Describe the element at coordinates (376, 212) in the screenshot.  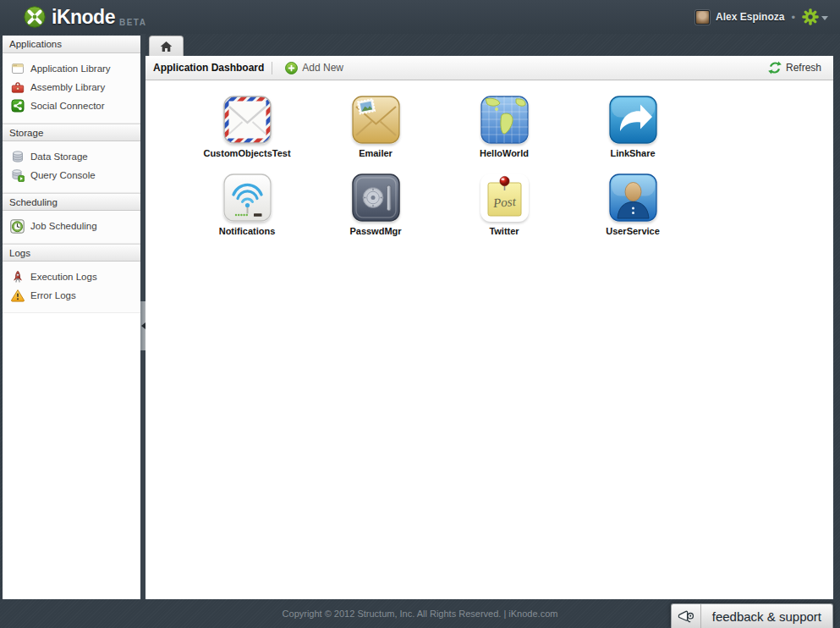
I see `app-tile-passwdmgr: PasswdMgr` at that location.